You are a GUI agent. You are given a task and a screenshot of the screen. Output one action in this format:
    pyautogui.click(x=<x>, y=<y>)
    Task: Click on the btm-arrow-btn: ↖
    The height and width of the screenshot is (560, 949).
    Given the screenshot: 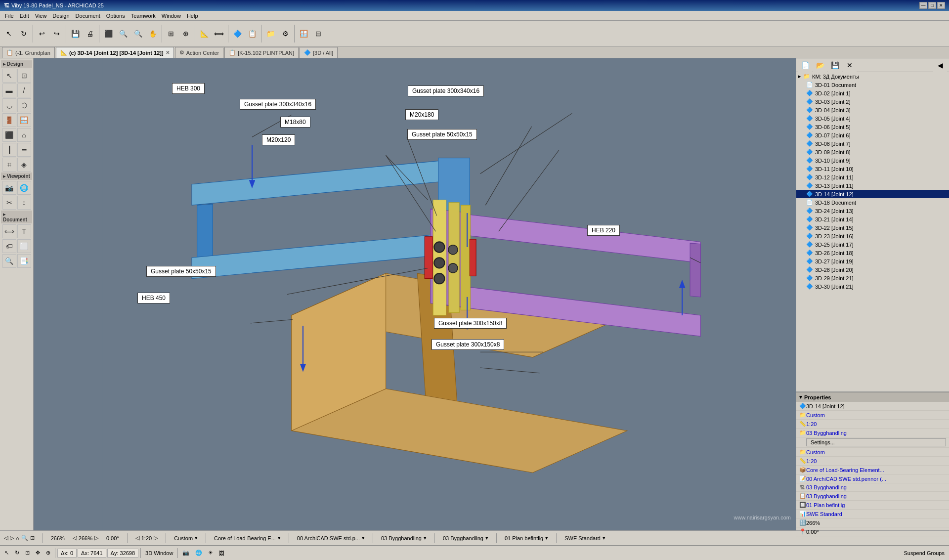 What is the action you would take?
    pyautogui.click(x=7, y=553)
    